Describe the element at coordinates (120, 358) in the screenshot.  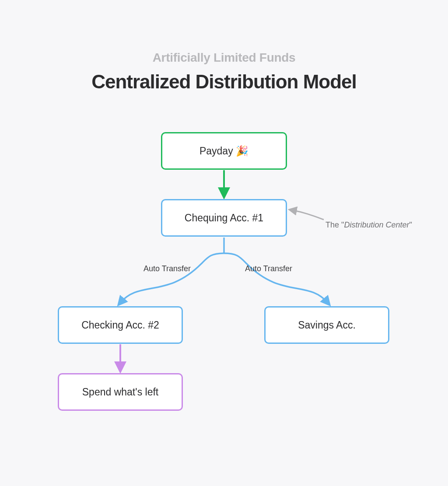
I see `arrow-checking2-to-spend` at that location.